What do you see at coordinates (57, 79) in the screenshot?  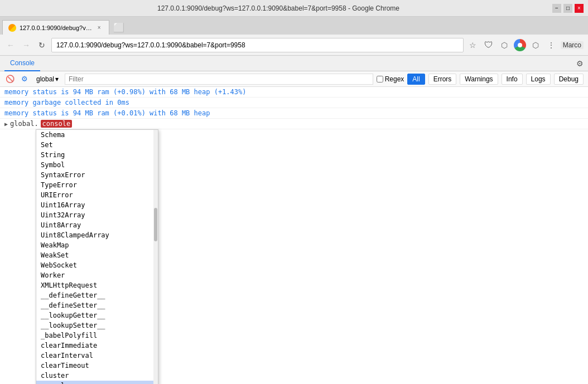 I see `chevron-down-icon: ▾` at bounding box center [57, 79].